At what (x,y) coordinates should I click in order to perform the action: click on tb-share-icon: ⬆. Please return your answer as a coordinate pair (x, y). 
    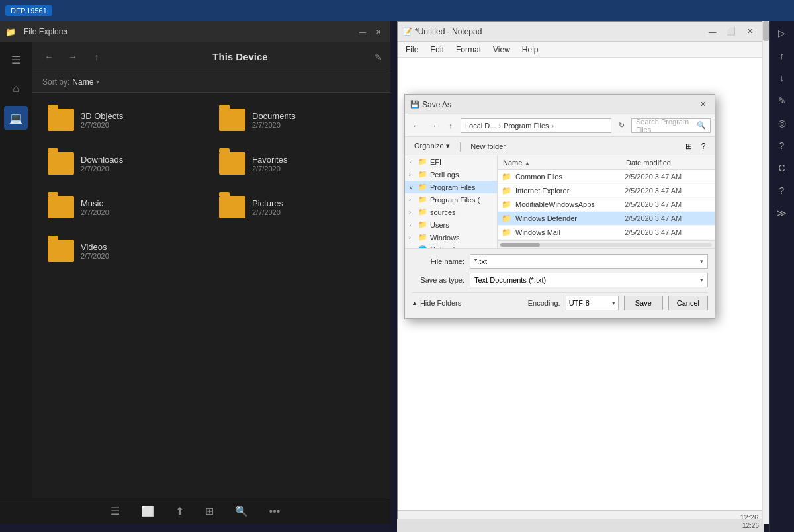
    Looking at the image, I should click on (180, 511).